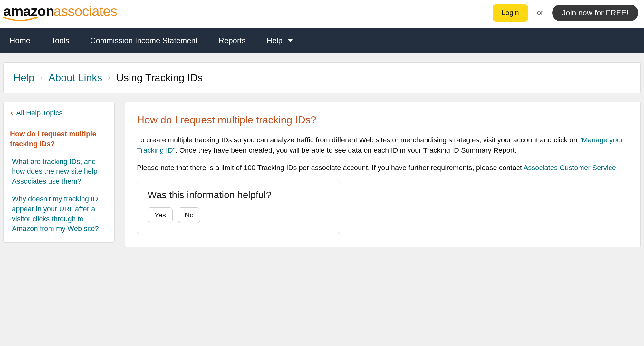 The height and width of the screenshot is (346, 644). I want to click on sidebar-item: Why doesn't my tracking ID appear in you…, so click(59, 214).